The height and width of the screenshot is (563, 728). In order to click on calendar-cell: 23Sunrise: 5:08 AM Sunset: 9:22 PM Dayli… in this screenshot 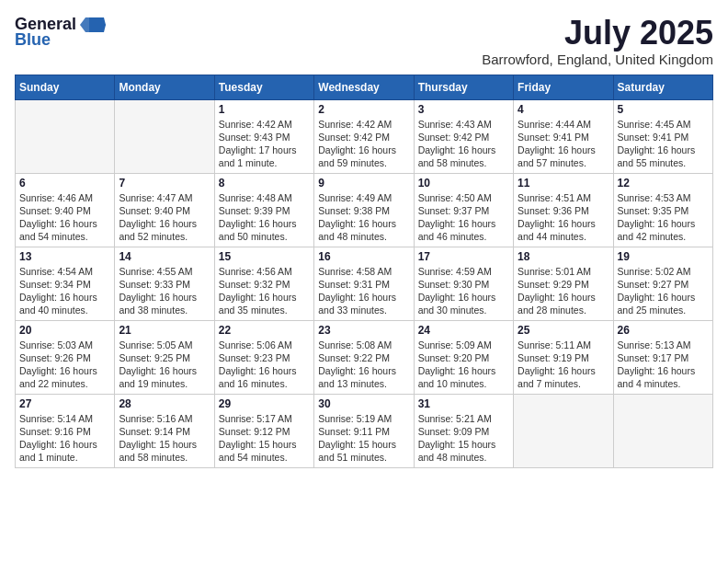, I will do `click(364, 357)`.